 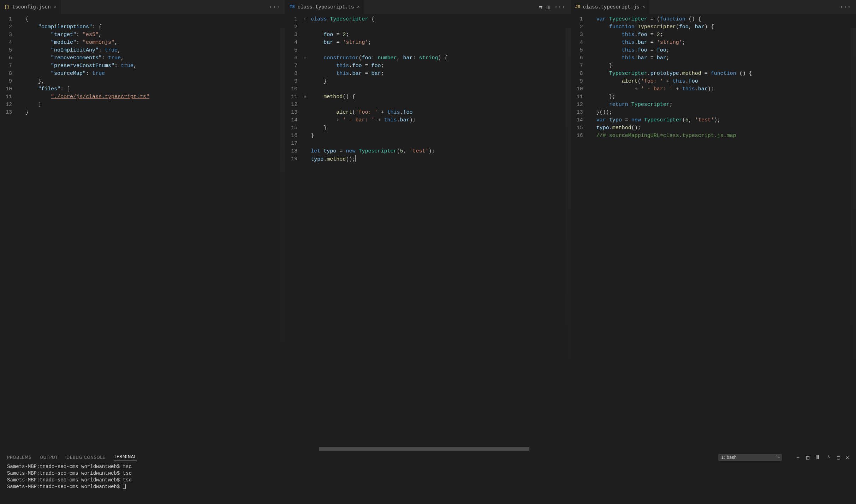 I want to click on code-line: "target": "es5",, so click(x=88, y=35).